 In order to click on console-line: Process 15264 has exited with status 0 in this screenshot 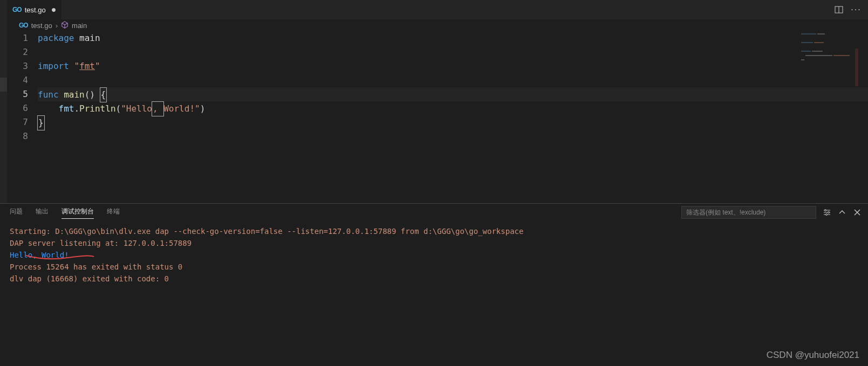, I will do `click(434, 267)`.